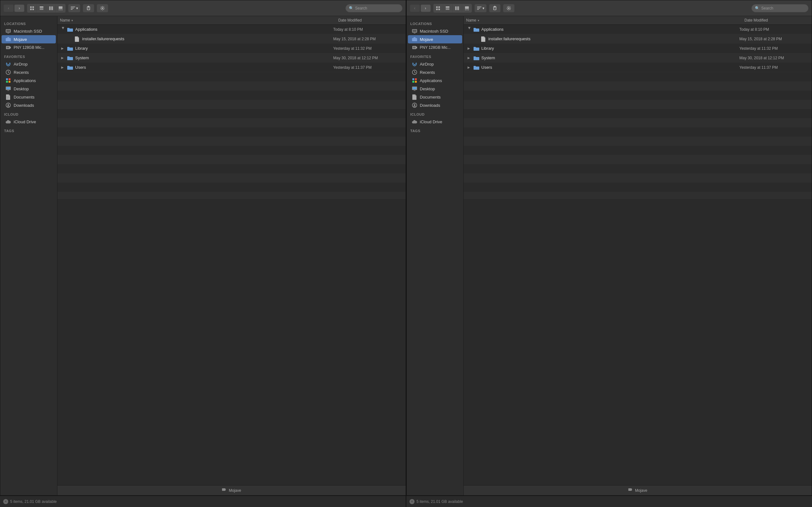  What do you see at coordinates (62, 30) in the screenshot?
I see `disclosure-applications-1: ▶` at bounding box center [62, 30].